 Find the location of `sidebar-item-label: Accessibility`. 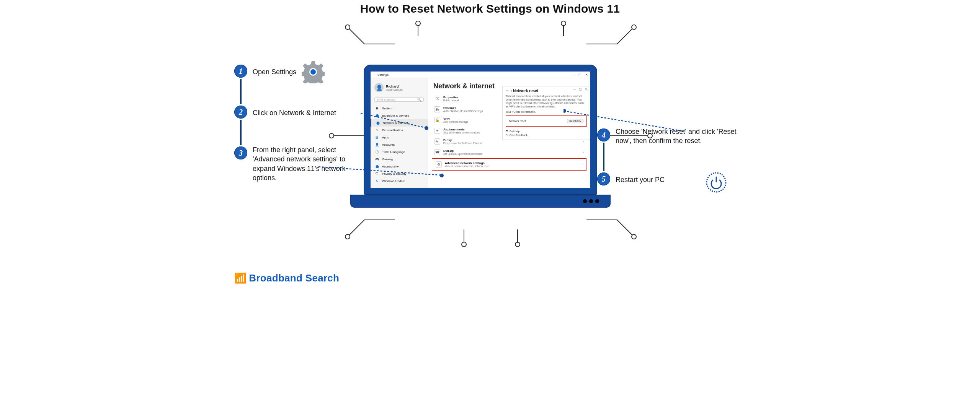

sidebar-item-label: Accessibility is located at coordinates (390, 167).